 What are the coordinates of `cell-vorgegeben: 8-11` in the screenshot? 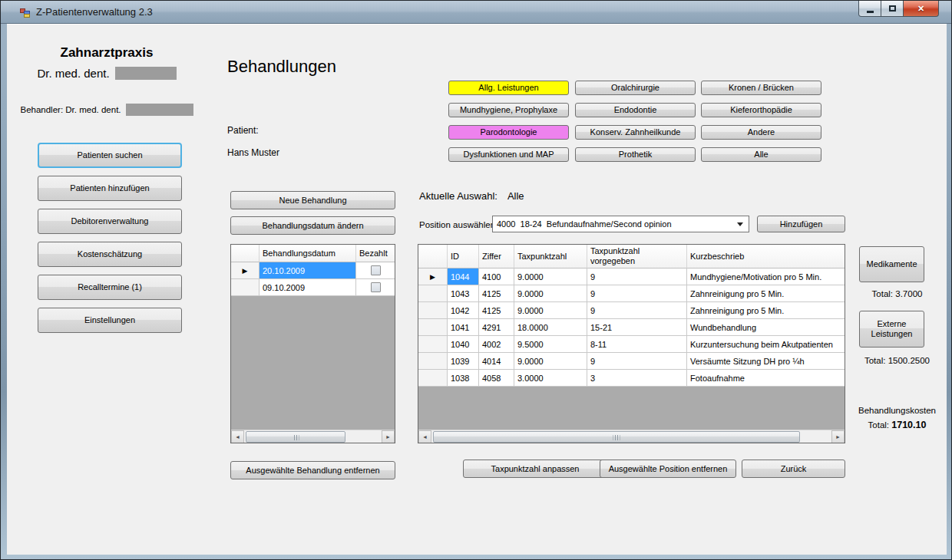 It's located at (637, 344).